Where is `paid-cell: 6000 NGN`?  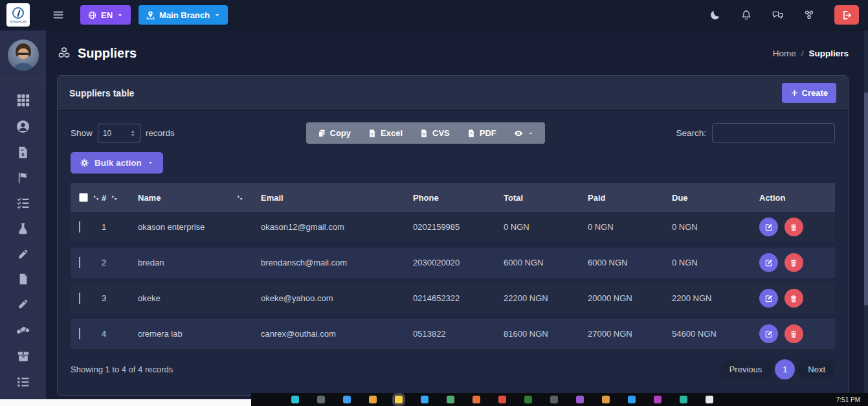 paid-cell: 6000 NGN is located at coordinates (630, 263).